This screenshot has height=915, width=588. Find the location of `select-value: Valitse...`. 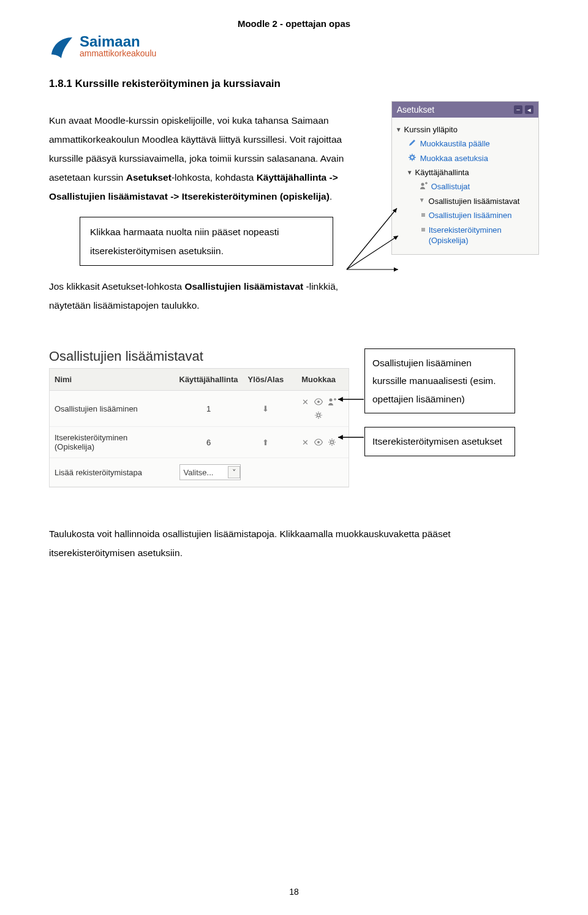

select-value: Valitse... is located at coordinates (198, 473).